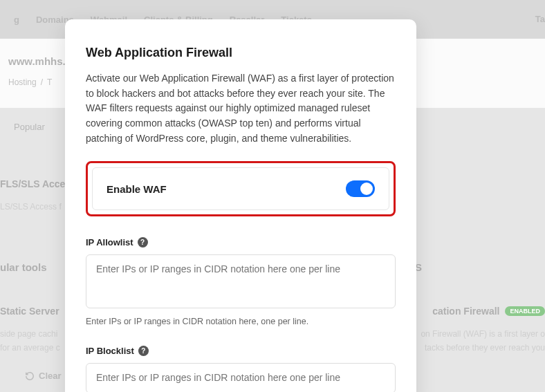 The image size is (545, 392). Describe the element at coordinates (33, 184) in the screenshot. I see `background-fls-heading: FLS/SLS Acce` at that location.